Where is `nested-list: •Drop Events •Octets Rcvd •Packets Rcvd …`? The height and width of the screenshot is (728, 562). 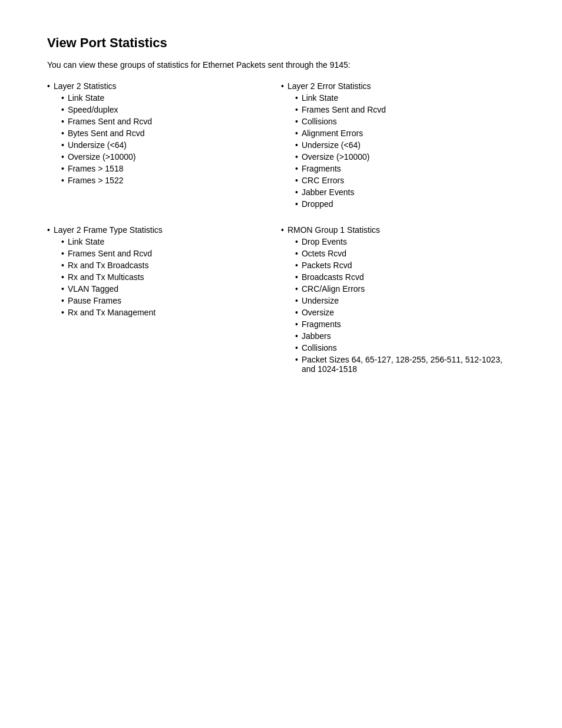 nested-list: •Drop Events •Octets Rcvd •Packets Rcvd … is located at coordinates (398, 305).